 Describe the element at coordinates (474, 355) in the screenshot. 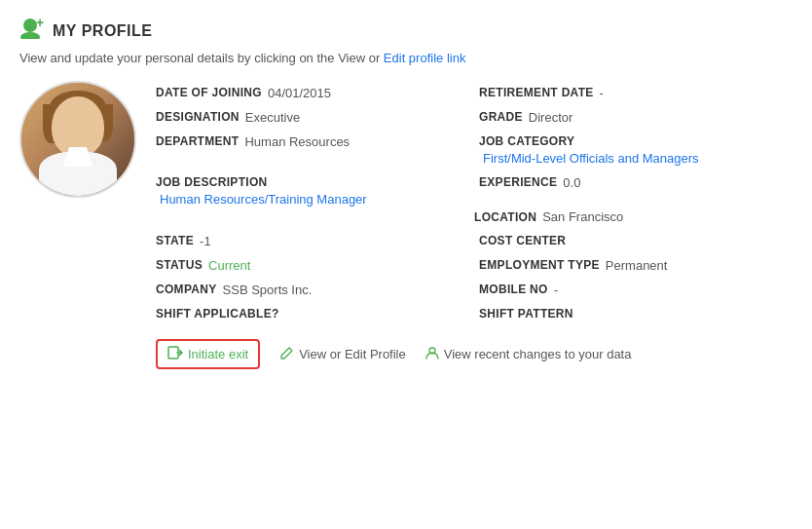

I see `actions-row: Initiate exit View or Edit Profile` at that location.